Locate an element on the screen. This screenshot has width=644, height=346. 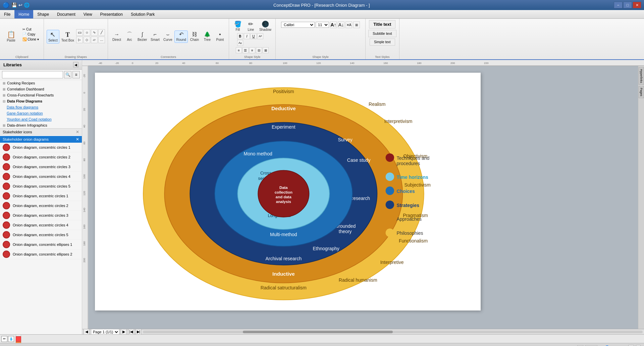
h-scroll-track is located at coordinates (393, 332).